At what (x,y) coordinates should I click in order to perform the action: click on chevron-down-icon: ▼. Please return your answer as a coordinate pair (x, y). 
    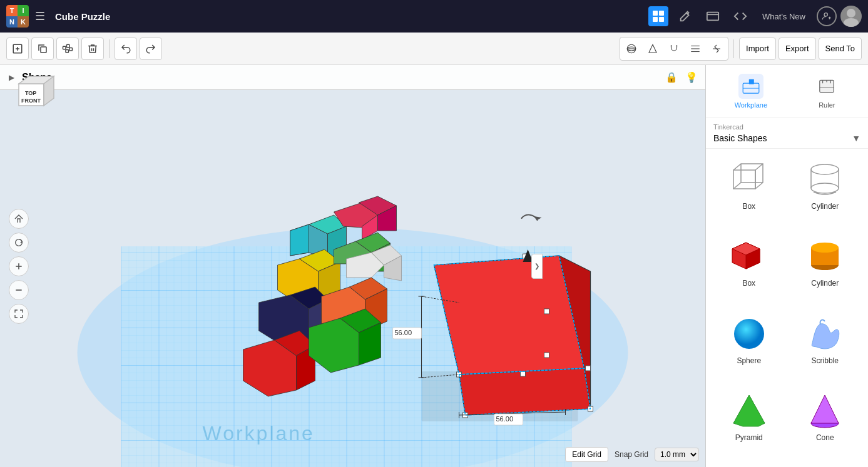
    Looking at the image, I should click on (856, 138).